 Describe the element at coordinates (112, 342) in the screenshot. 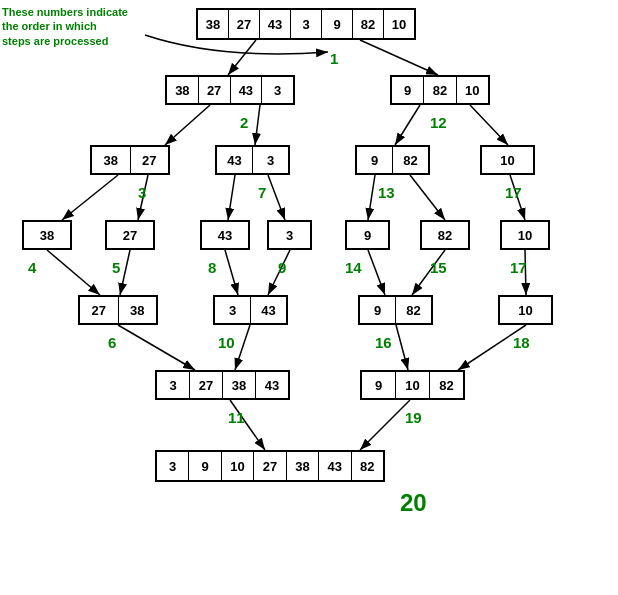

I see `step-6-n6: 6` at that location.